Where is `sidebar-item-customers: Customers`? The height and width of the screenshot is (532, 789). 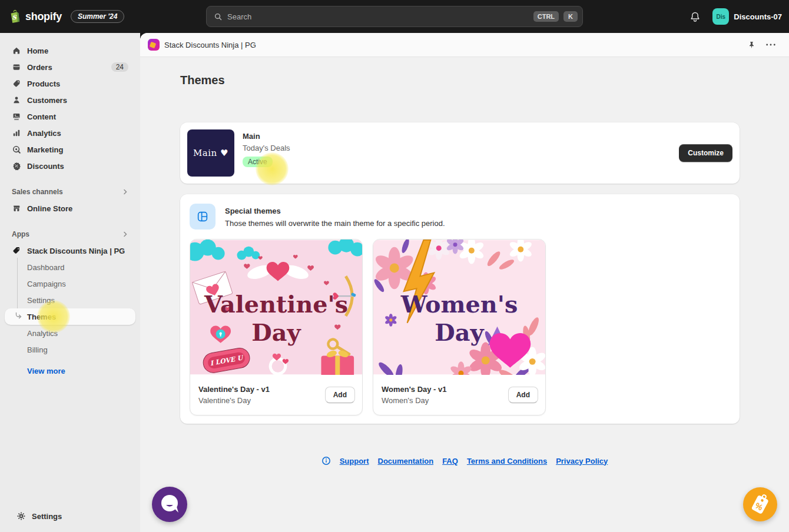 sidebar-item-customers: Customers is located at coordinates (70, 100).